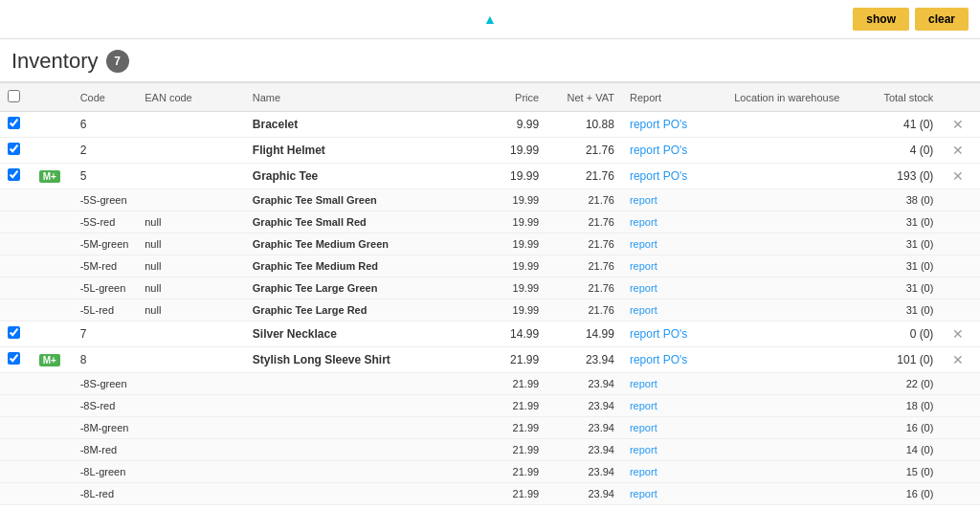  I want to click on sub-code: -5S-green, so click(105, 201).